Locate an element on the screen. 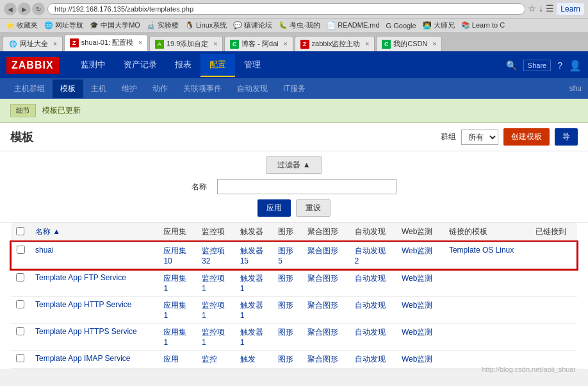  template-name-link: Template App IMAP Service is located at coordinates (83, 358).